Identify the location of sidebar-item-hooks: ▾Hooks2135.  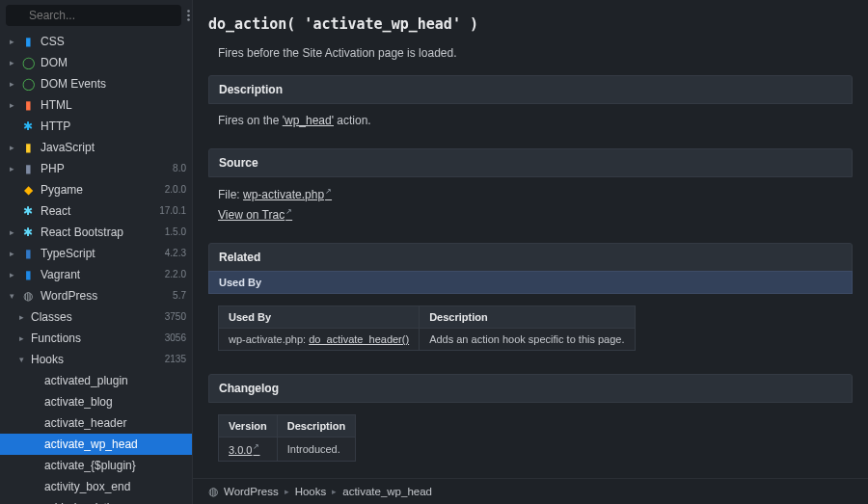
(96, 359).